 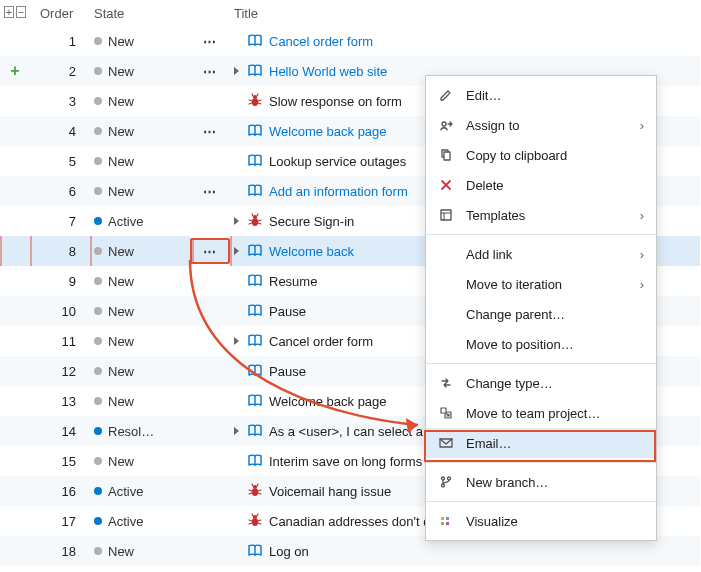 I want to click on work-item-title: Lookup service outages, so click(x=338, y=162).